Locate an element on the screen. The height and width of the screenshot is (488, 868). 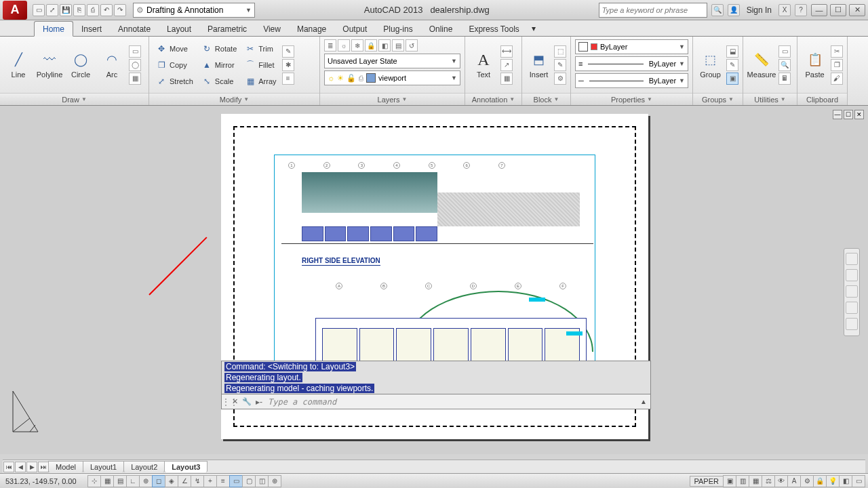
search-icon: 🔍 is located at coordinates (717, 10).